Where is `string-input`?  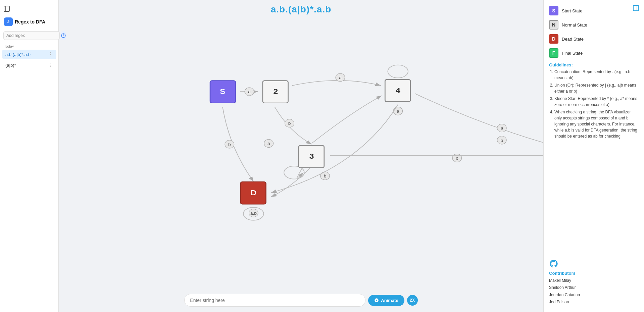
string-input is located at coordinates (275, 300).